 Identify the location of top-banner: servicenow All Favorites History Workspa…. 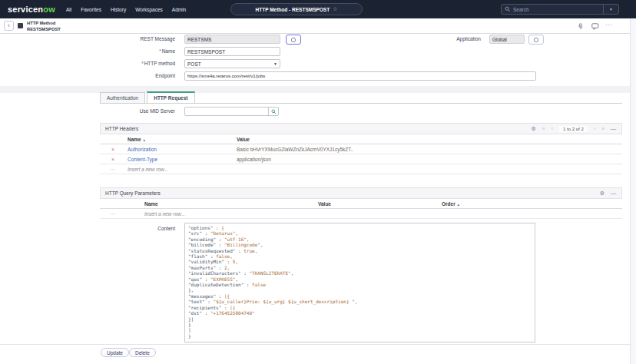
(318, 9).